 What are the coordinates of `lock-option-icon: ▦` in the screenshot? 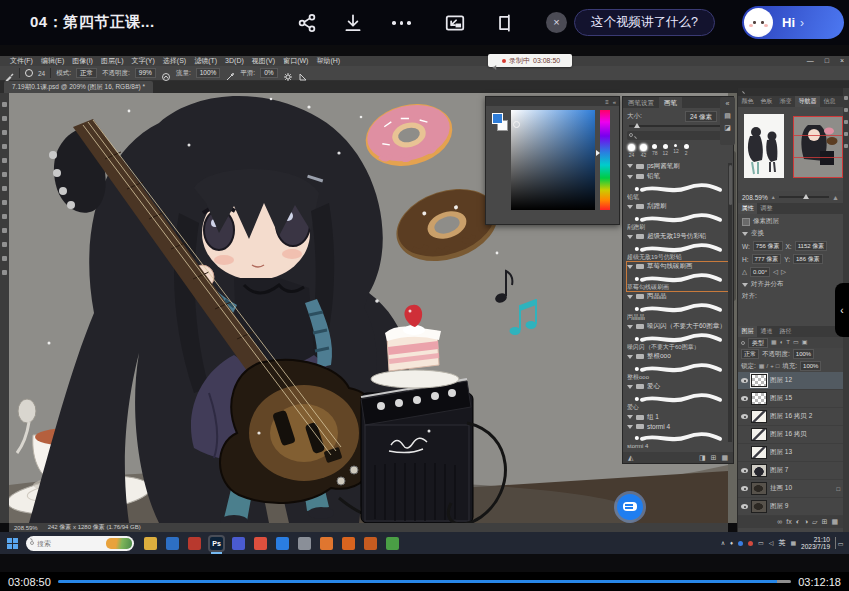 It's located at (762, 366).